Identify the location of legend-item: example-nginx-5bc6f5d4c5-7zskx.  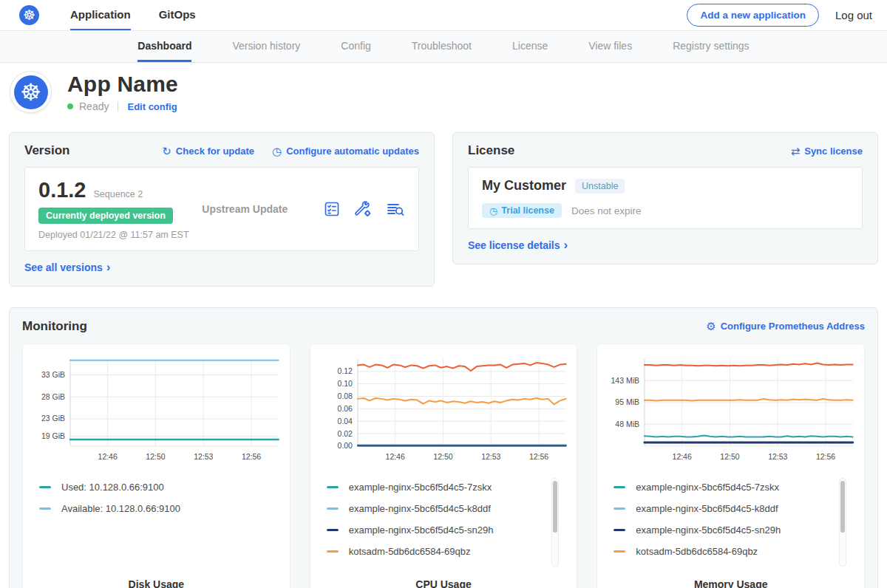
(735, 488).